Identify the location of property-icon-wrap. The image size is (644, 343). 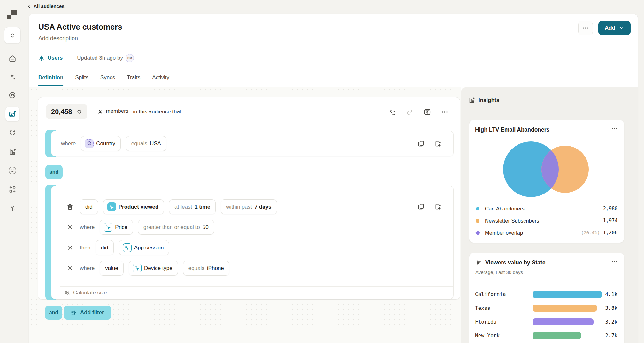
(89, 144).